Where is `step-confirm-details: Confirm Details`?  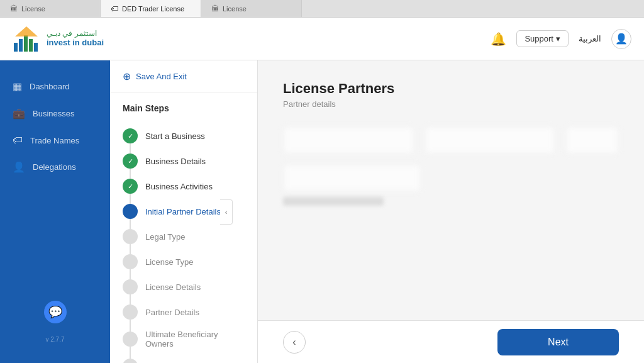
step-confirm-details: Confirm Details is located at coordinates (184, 359).